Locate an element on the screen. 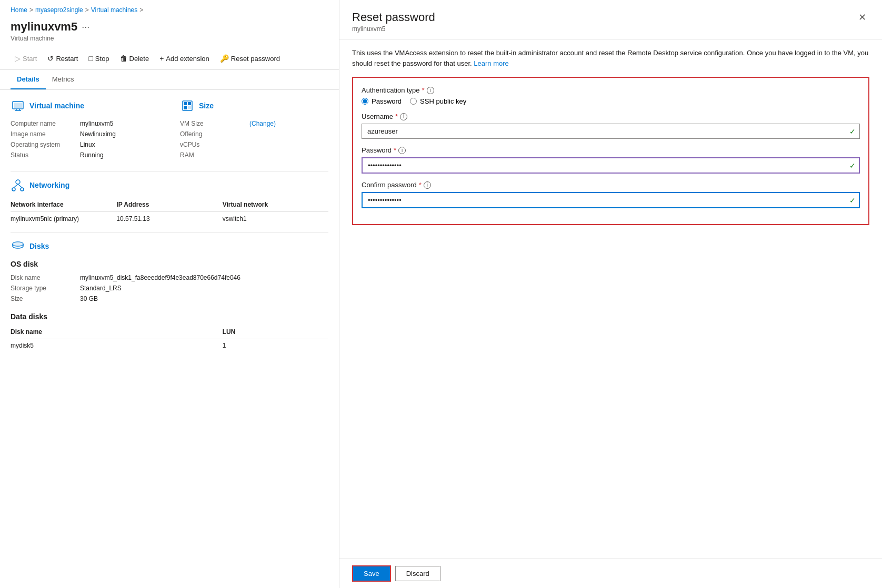 The image size is (882, 588). image-name-label: Image name is located at coordinates (42, 134).